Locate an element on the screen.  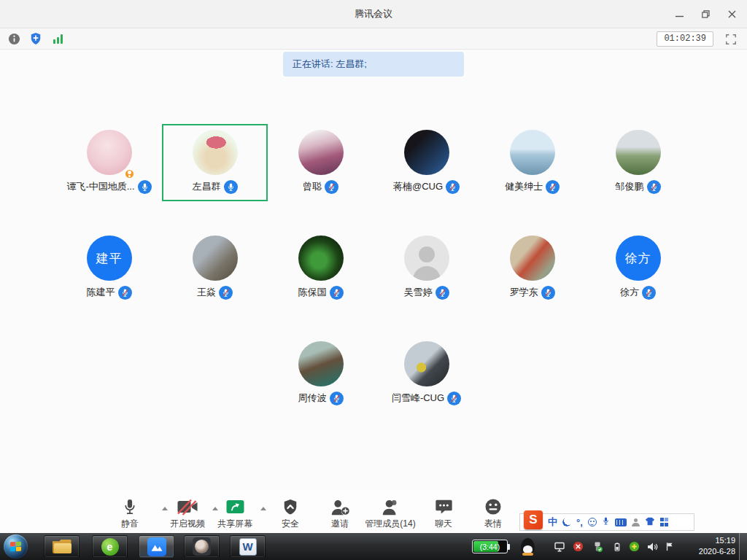
participant-nameline: 罗学东 is located at coordinates (533, 292).